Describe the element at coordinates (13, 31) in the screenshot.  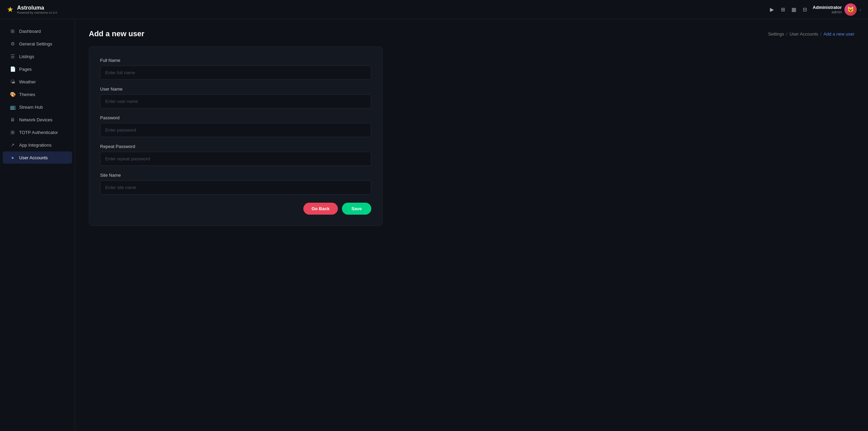
I see `dashboard-icon: ⊞` at that location.